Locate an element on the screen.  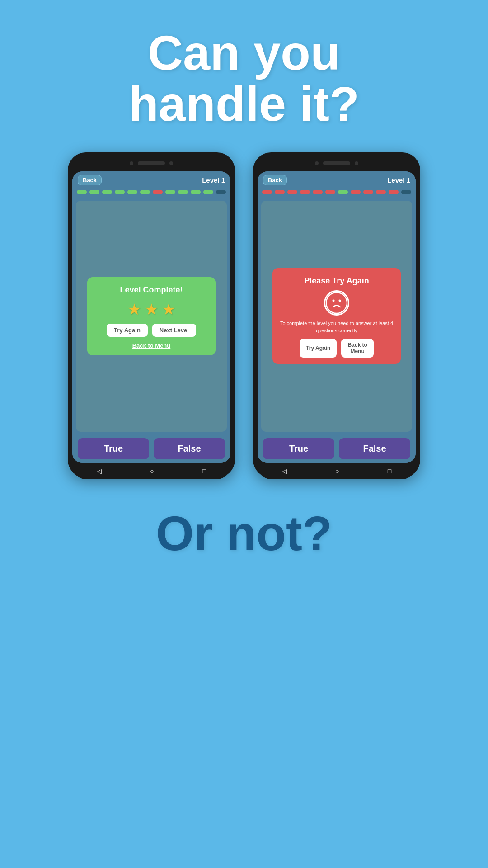
success-buttons: Try Again Next Level is located at coordinates (151, 330).